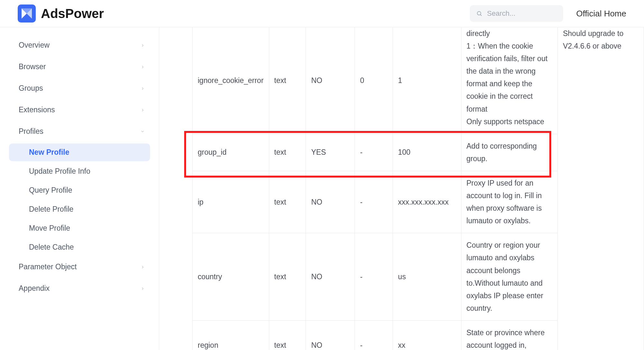 Image resolution: width=644 pixels, height=350 pixels. What do you see at coordinates (80, 190) in the screenshot?
I see `sidebar-sub-query-profile: Query Profile` at bounding box center [80, 190].